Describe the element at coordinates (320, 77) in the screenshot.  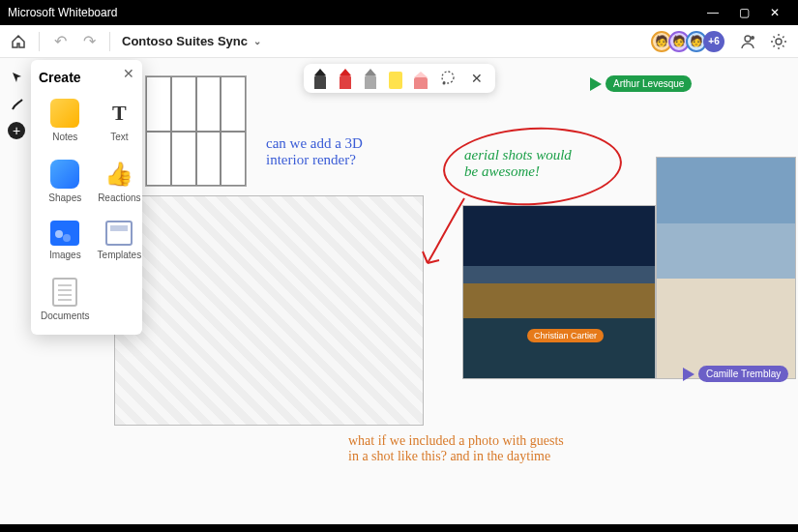
I see `pen-black` at that location.